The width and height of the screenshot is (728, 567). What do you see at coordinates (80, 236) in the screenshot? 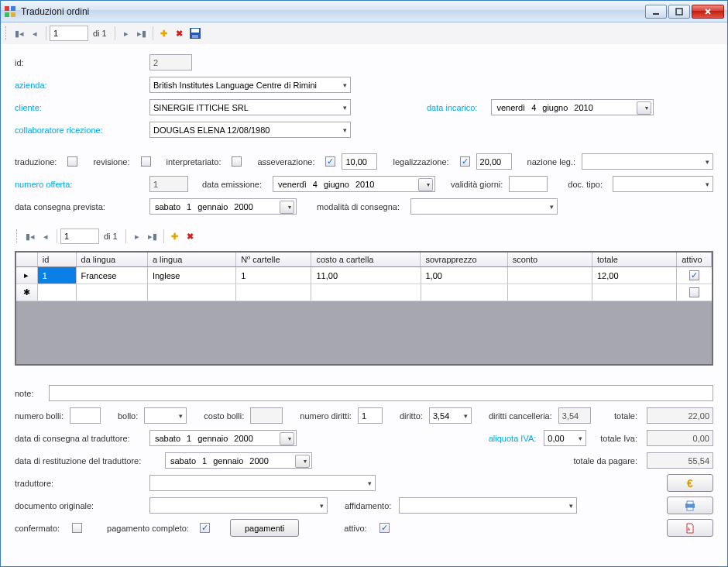
I see `detail-nav-position-input` at bounding box center [80, 236].